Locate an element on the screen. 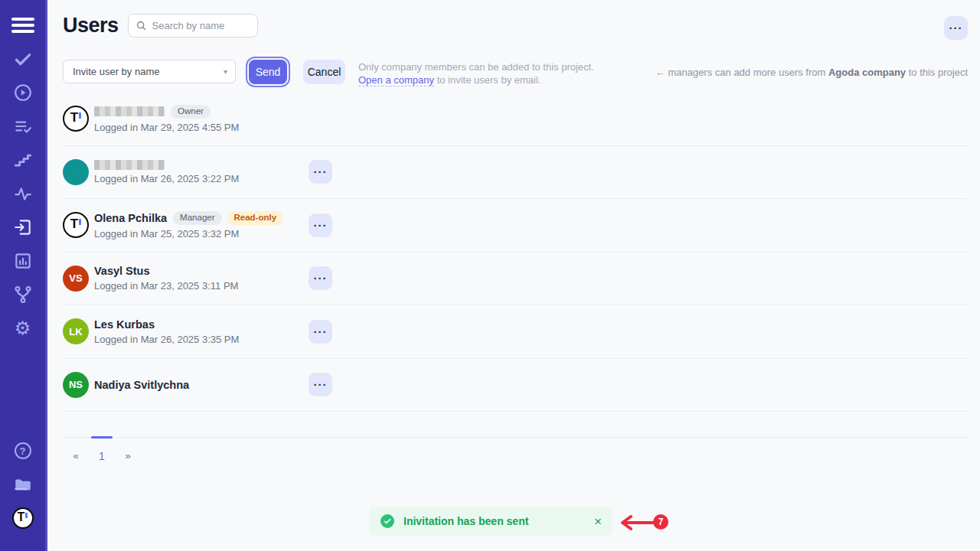 This screenshot has height=551, width=980. cancel-button: Cancel is located at coordinates (325, 72).